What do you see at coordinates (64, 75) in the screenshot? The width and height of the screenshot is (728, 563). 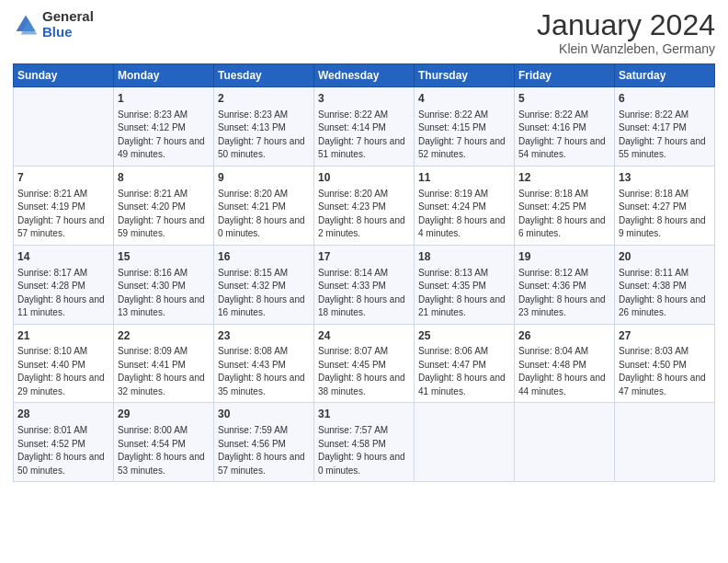 I see `col-sunday: Sunday` at bounding box center [64, 75].